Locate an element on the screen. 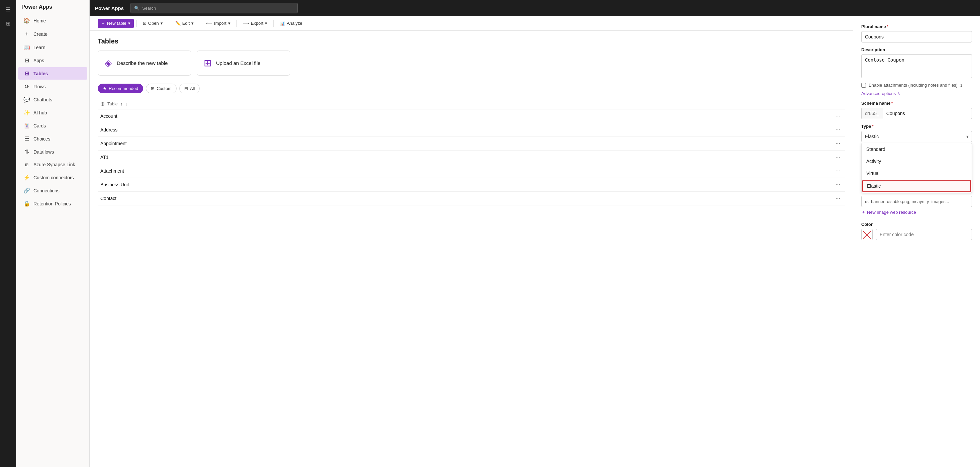  sidebar-item-learn: 📖 Learn is located at coordinates (52, 47).